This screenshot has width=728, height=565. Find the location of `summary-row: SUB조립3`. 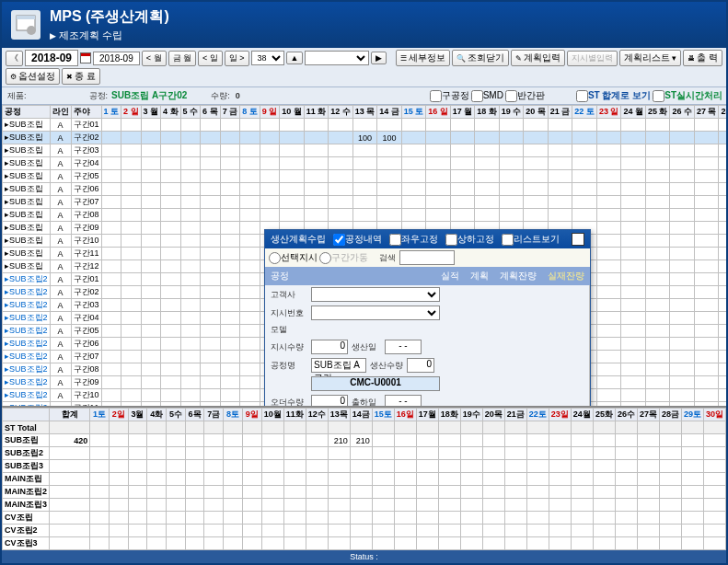

summary-row: SUB조립3 is located at coordinates (364, 467).